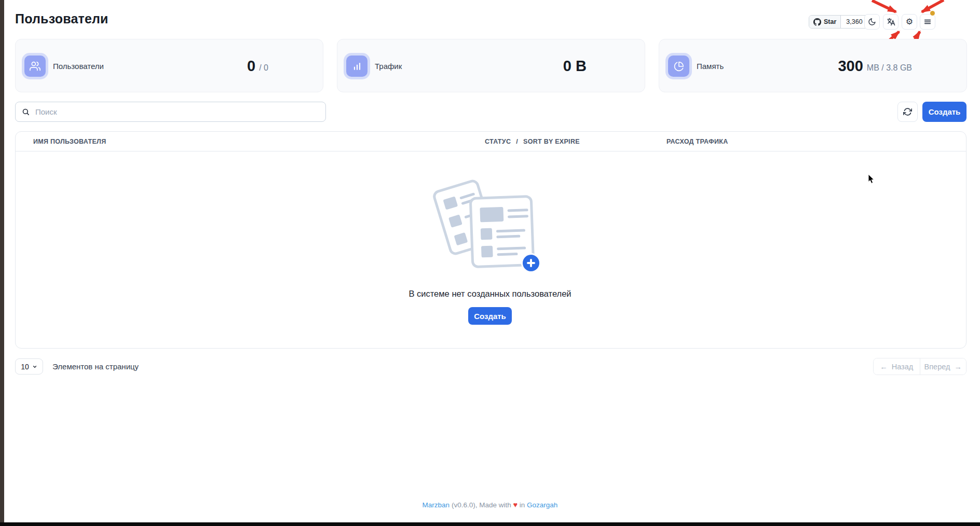 This screenshot has width=980, height=526. I want to click on prev-page-button: ← Назад, so click(897, 366).